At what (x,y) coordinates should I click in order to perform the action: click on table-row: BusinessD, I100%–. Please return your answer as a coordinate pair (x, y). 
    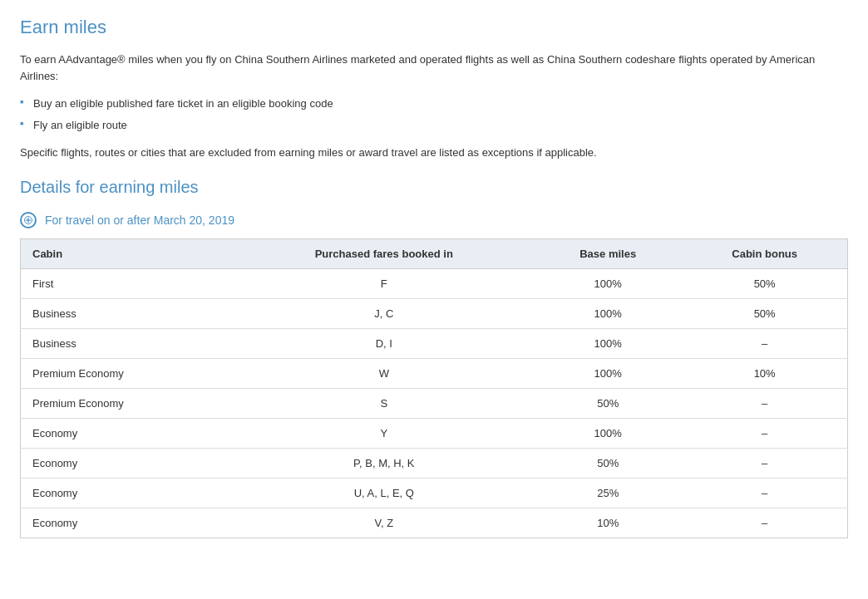
    Looking at the image, I should click on (434, 343).